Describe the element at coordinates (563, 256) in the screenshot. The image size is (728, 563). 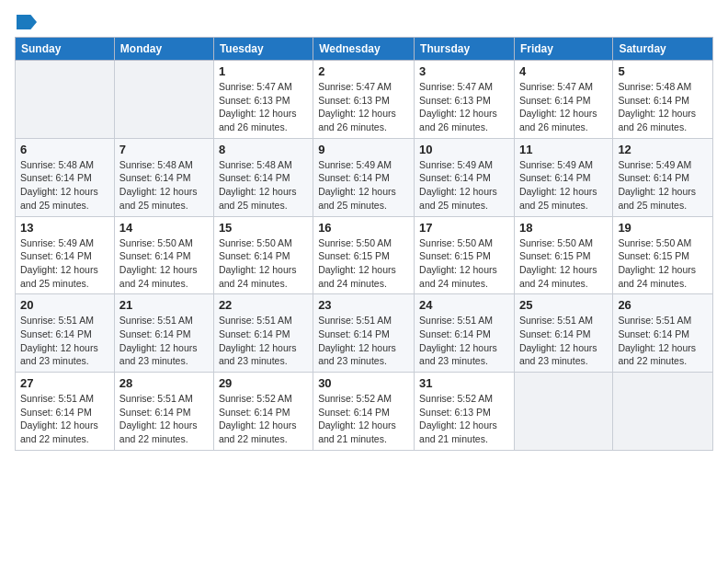
I see `day-cell: 18Sunrise: 5:50 AMSunset: 6:15 PMDayligh…` at that location.